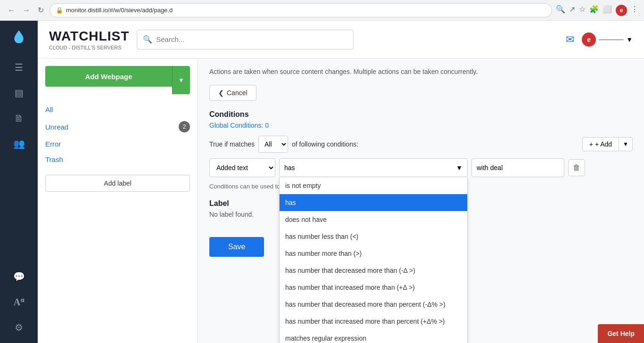  What do you see at coordinates (11, 10) in the screenshot?
I see `back-button: ←` at bounding box center [11, 10].